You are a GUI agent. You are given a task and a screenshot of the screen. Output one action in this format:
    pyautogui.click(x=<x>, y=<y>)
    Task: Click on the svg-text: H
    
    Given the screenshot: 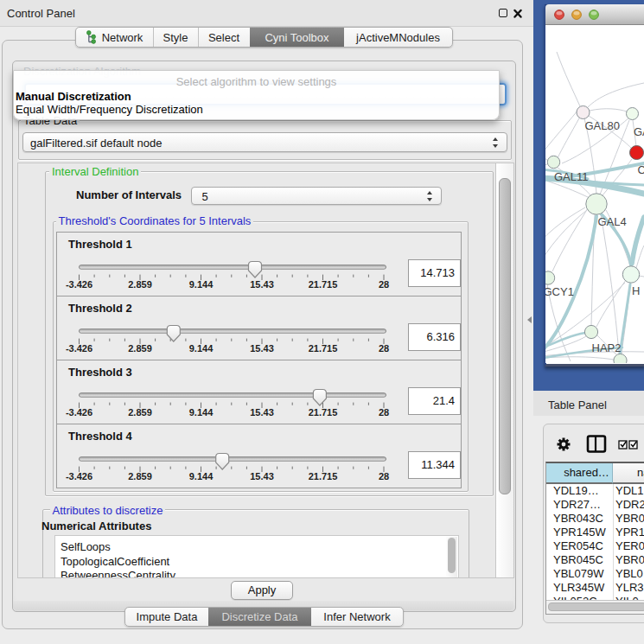 What is the action you would take?
    pyautogui.click(x=636, y=290)
    